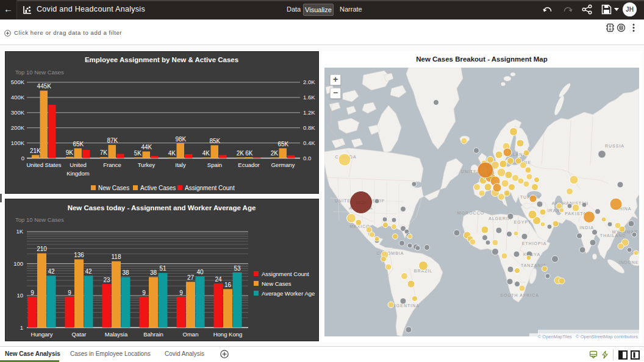  Describe the element at coordinates (237, 268) in the screenshot. I see `svg-text: 53` at that location.